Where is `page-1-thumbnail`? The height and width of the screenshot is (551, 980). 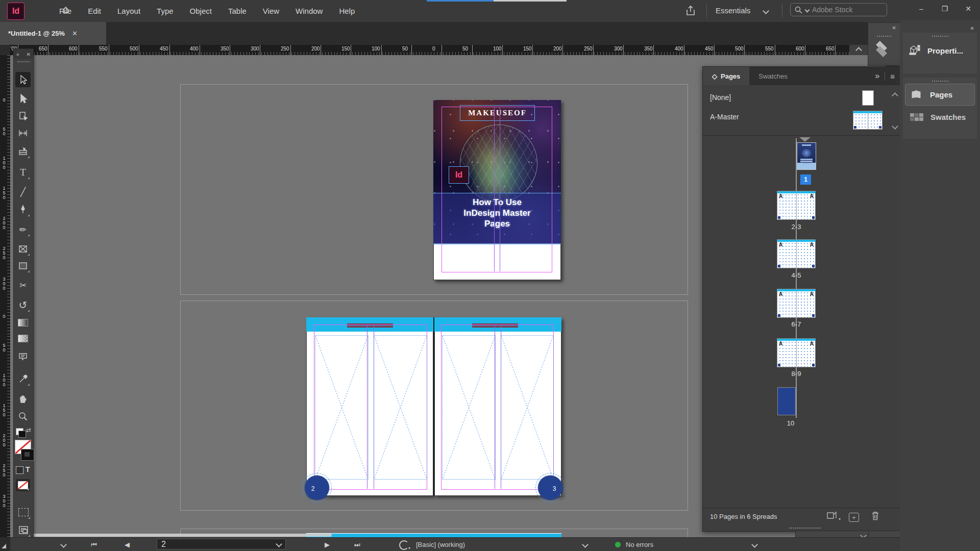
page-1-thumbnail is located at coordinates (806, 156).